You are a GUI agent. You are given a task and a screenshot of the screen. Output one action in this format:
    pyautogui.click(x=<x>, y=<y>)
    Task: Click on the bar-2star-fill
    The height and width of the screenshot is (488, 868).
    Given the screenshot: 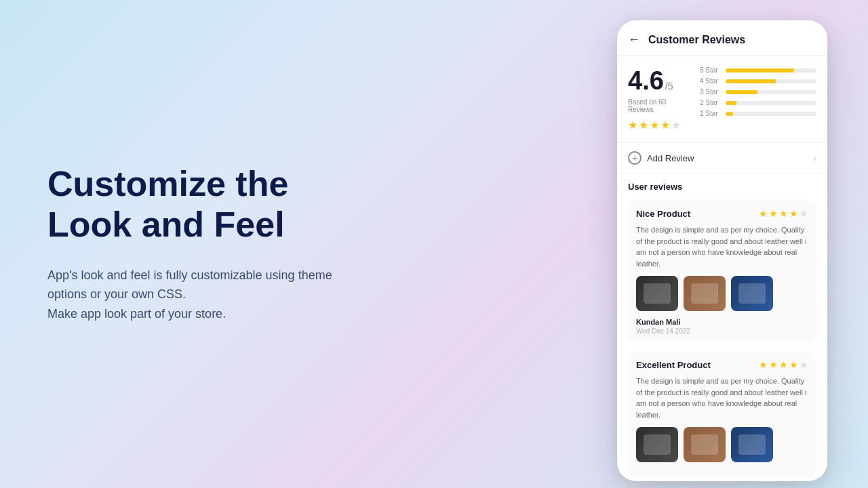 What is the action you would take?
    pyautogui.click(x=731, y=103)
    